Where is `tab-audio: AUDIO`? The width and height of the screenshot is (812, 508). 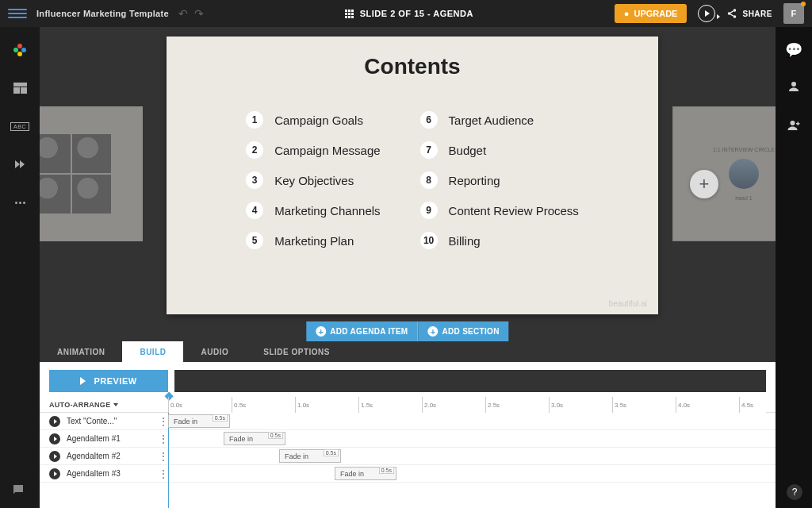
tab-audio: AUDIO is located at coordinates (214, 352).